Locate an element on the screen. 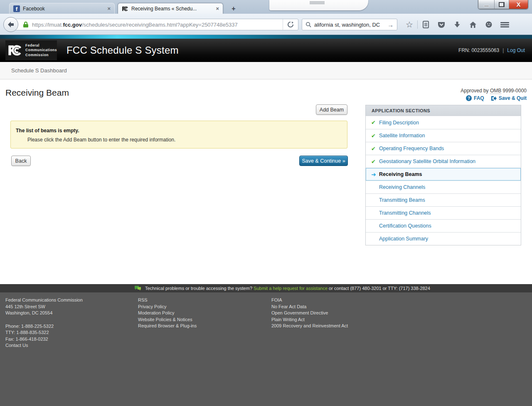 The width and height of the screenshot is (532, 406). pocket-icon is located at coordinates (441, 25).